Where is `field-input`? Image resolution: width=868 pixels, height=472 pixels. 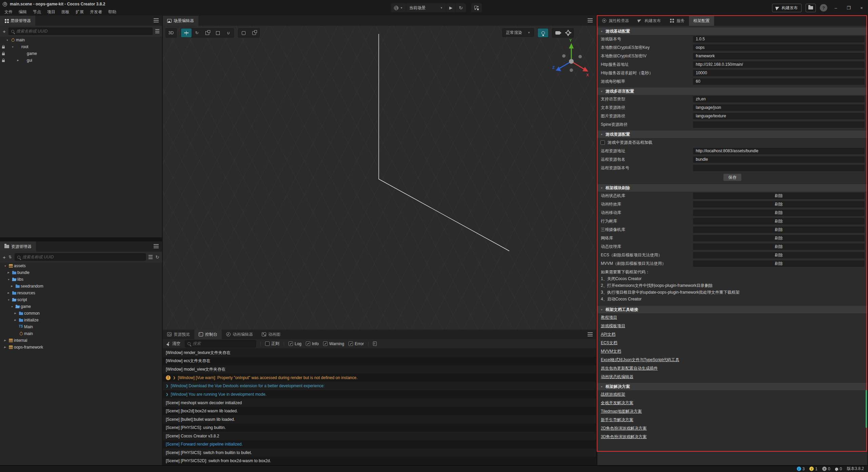 field-input is located at coordinates (779, 168).